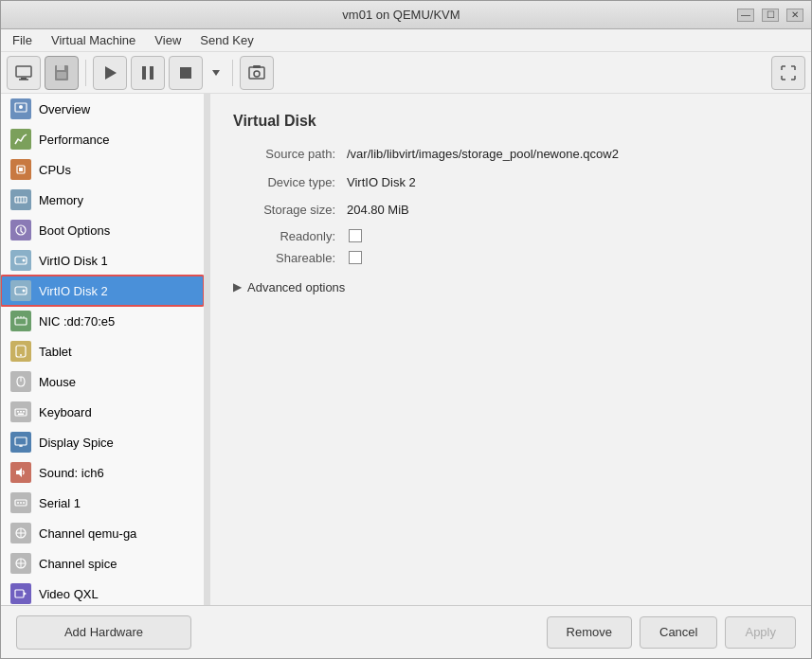  What do you see at coordinates (74, 292) in the screenshot?
I see `sidebar-item-virtio-disk2-label: VirtIO Disk 2` at bounding box center [74, 292].